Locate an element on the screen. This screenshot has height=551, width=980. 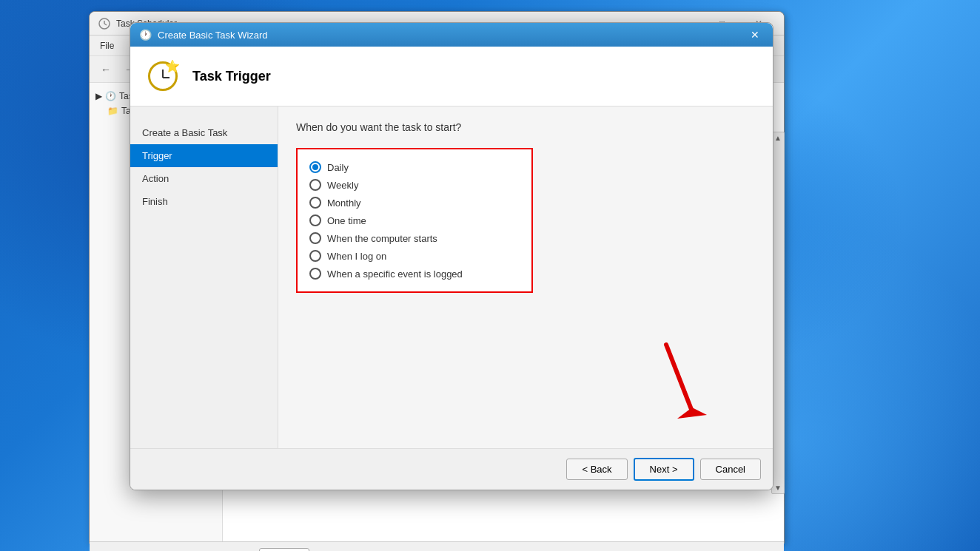
radio-btn-event is located at coordinates (315, 274).